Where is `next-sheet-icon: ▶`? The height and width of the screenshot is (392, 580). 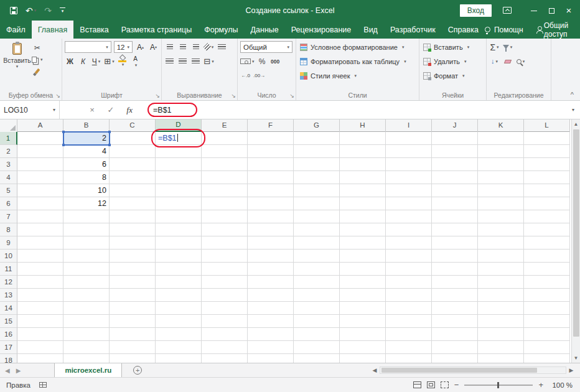 next-sheet-icon: ▶ is located at coordinates (19, 371).